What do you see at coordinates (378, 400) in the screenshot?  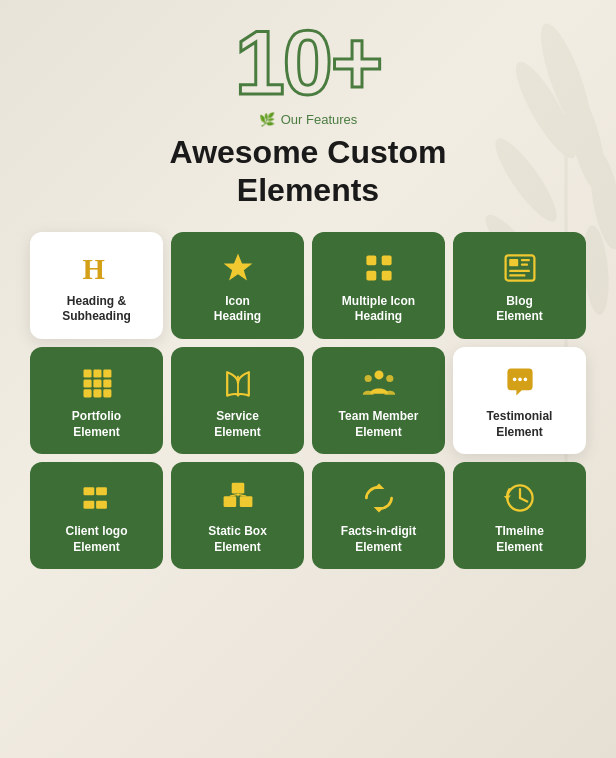 I see `grid-item-team-member-element: Team MemberElement` at bounding box center [378, 400].